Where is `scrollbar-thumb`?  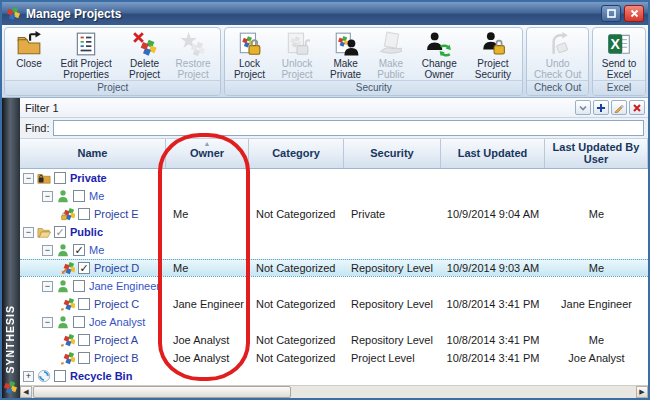 scrollbar-thumb is located at coordinates (162, 392).